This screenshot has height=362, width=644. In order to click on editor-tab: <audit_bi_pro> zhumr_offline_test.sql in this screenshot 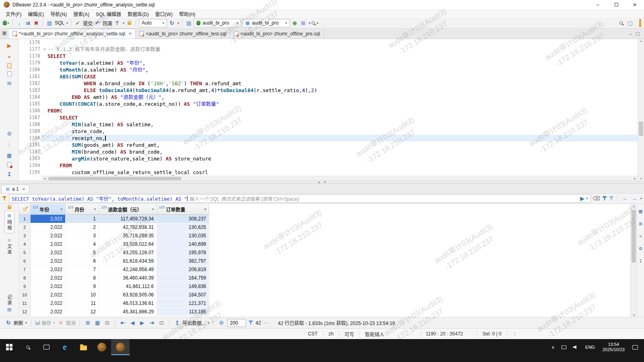, I will do `click(183, 34)`.